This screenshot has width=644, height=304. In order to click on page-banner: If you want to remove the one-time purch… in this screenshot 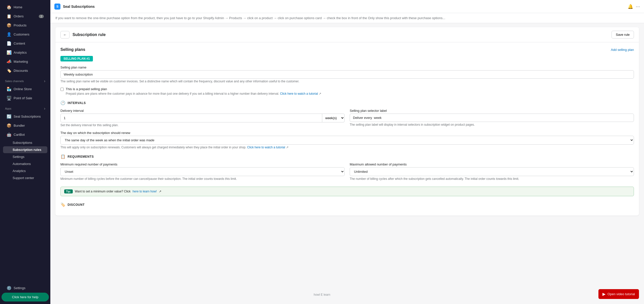, I will do `click(347, 18)`.